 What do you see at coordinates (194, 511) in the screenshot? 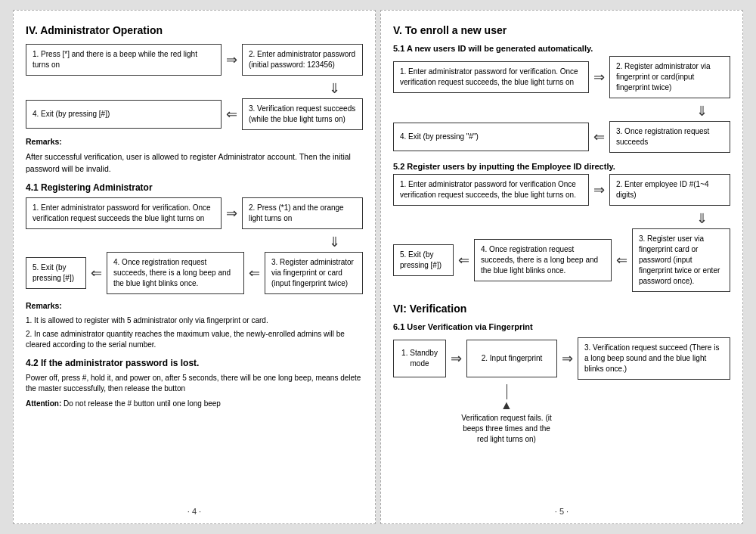
I see `left-page-num: · 4 ·` at bounding box center [194, 511].